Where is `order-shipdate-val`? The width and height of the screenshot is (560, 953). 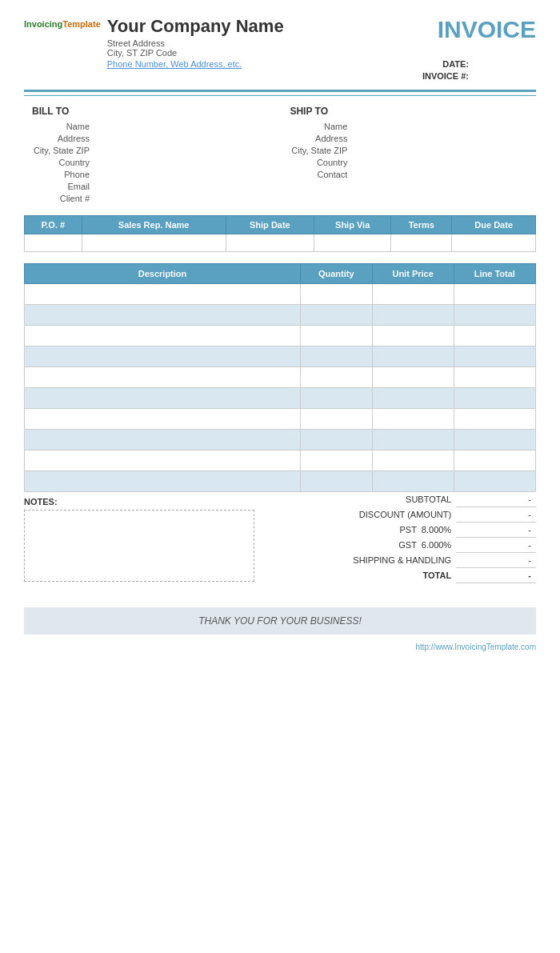
order-shipdate-val is located at coordinates (270, 243).